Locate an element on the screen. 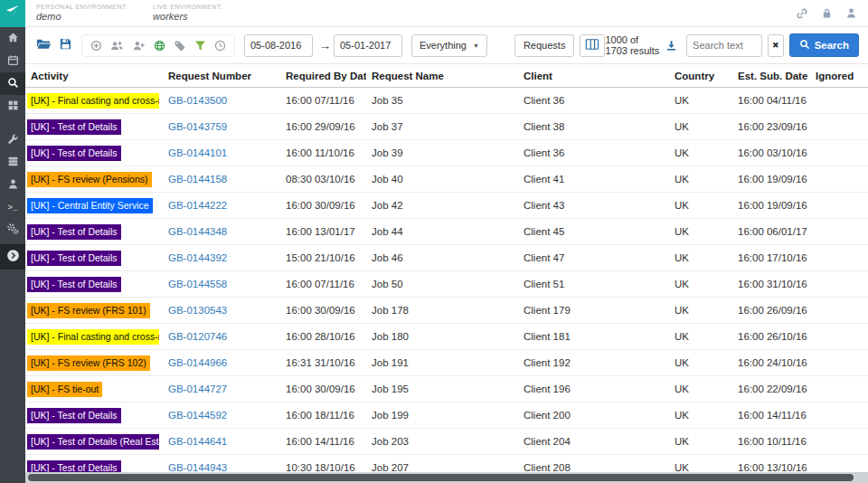  column-header-request-number: Request Number is located at coordinates (222, 76).